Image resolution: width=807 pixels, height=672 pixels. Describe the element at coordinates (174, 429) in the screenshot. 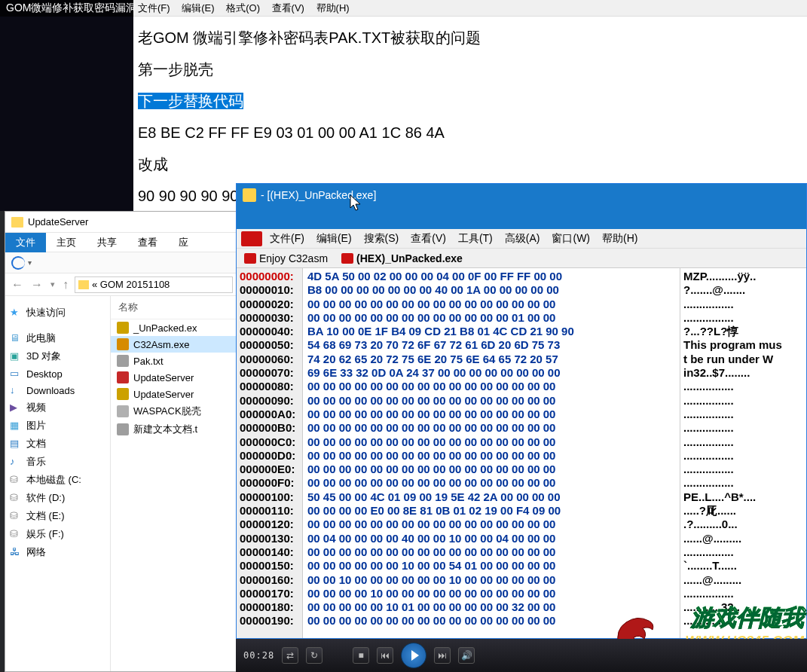

I see `file-item: 新建文本文档.t` at that location.